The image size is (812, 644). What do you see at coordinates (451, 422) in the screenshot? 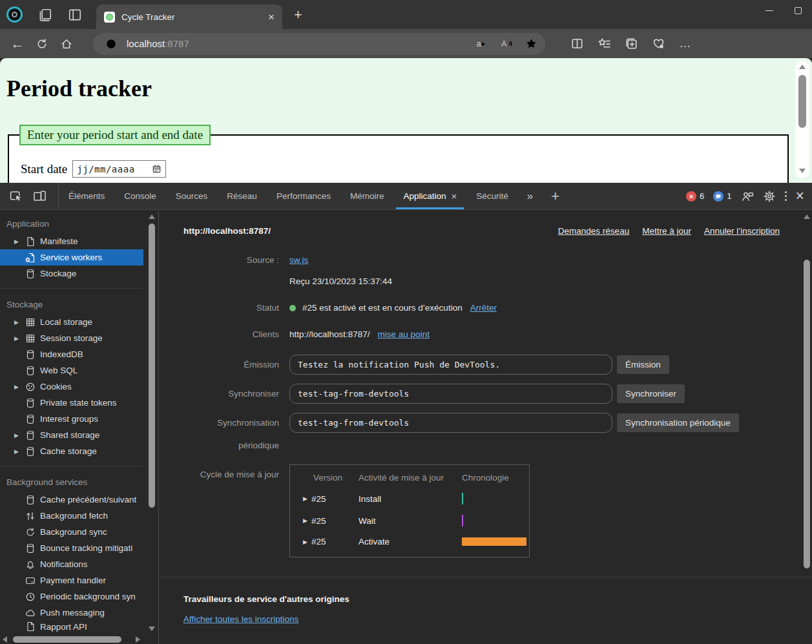
I see `periodic-sync-input` at bounding box center [451, 422].